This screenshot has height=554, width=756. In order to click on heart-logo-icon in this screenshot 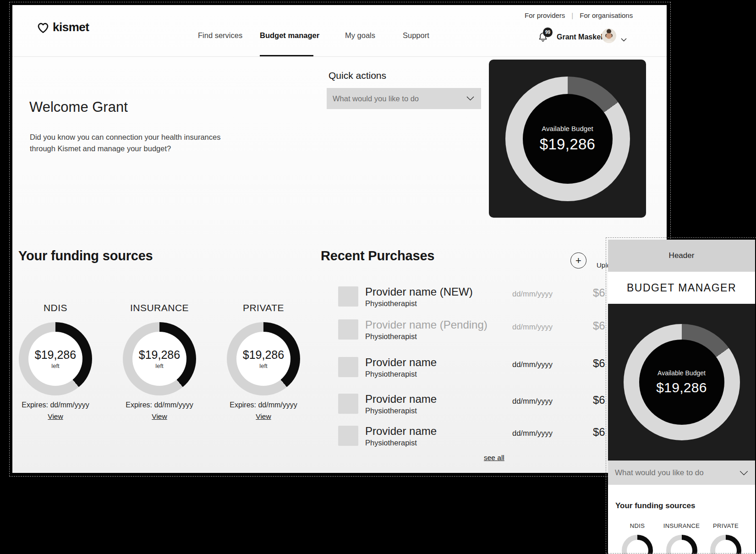, I will do `click(43, 27)`.